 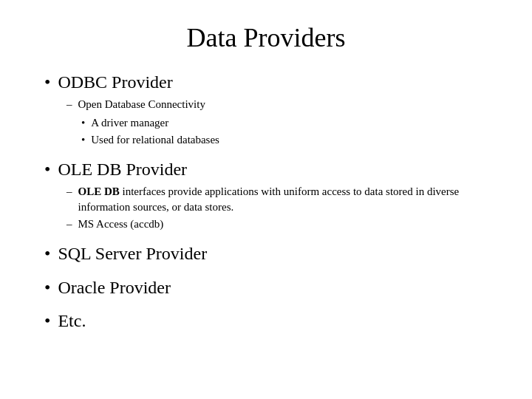 I want to click on odbc-sub-bullet-2-text: Used for relational databases, so click(x=155, y=140).